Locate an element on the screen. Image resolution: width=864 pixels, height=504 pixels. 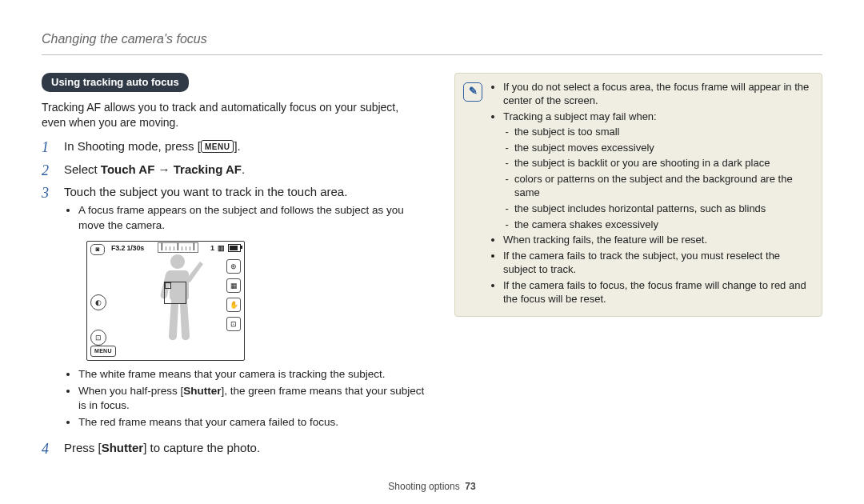
header-rule is located at coordinates (432, 54).